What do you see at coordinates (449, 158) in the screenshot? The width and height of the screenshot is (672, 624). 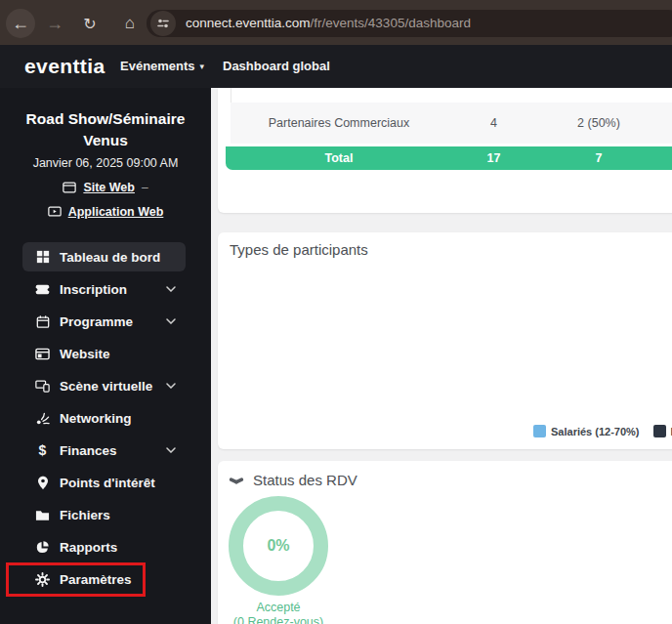 I see `table-total-row: Total 17 7` at bounding box center [449, 158].